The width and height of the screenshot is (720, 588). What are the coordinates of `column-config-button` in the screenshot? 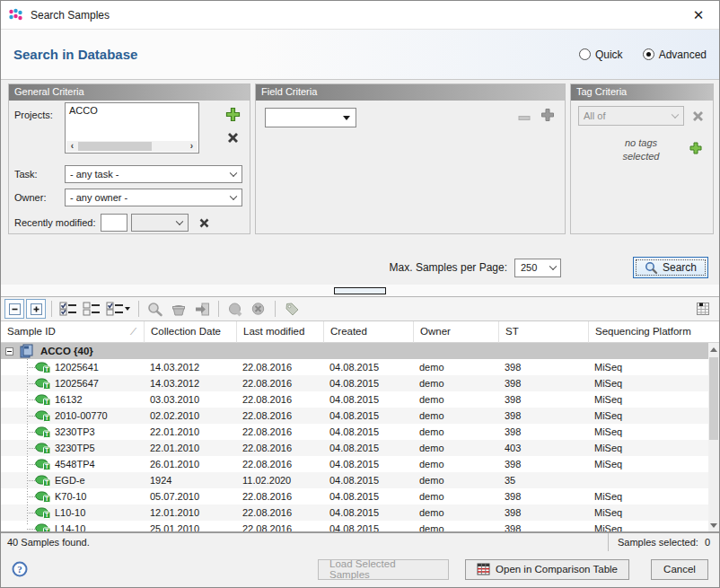 It's located at (703, 309).